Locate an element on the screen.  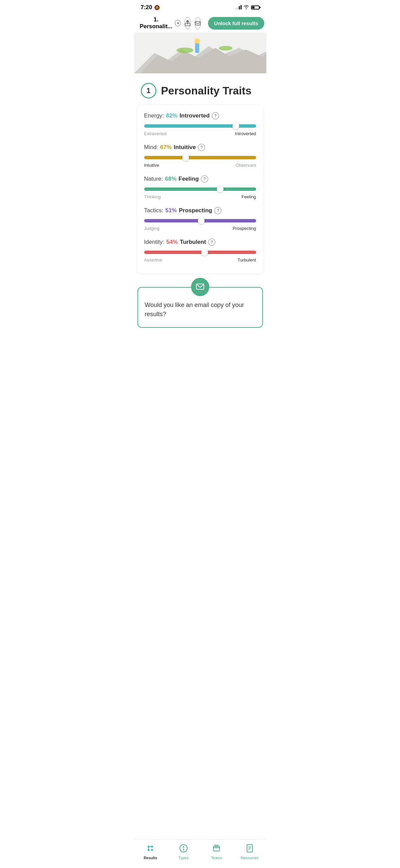
nature-help-icon: ? is located at coordinates (205, 179).